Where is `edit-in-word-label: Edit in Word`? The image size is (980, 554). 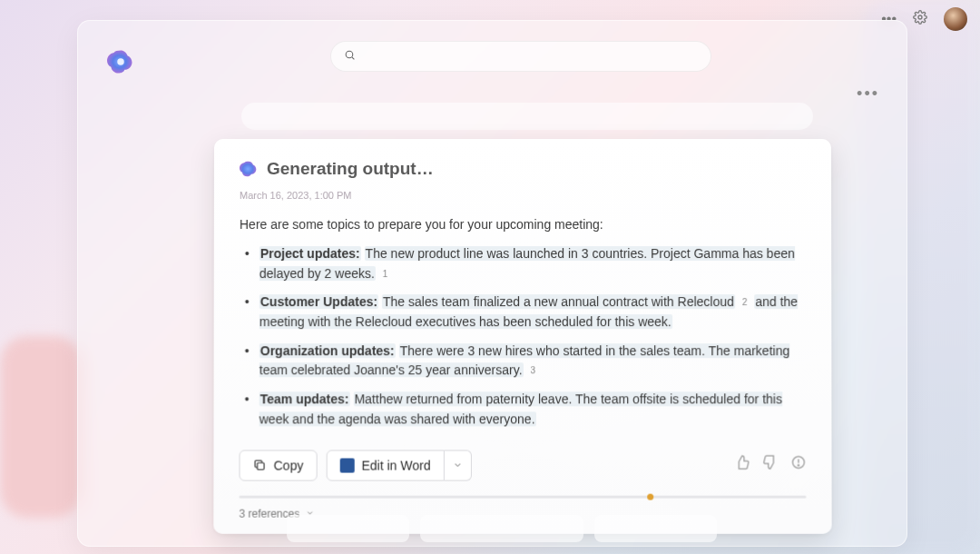 edit-in-word-label: Edit in Word is located at coordinates (396, 465).